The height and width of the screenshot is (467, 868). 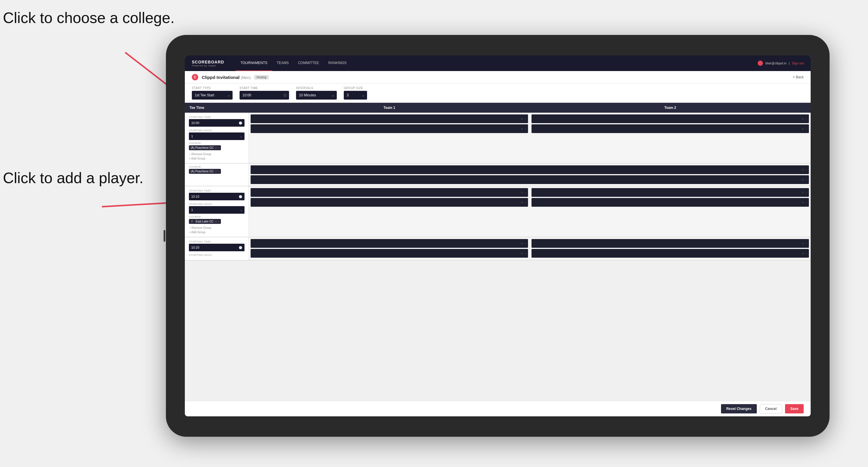 What do you see at coordinates (217, 158) in the screenshot?
I see `add-group-1: + Add Group` at bounding box center [217, 158].